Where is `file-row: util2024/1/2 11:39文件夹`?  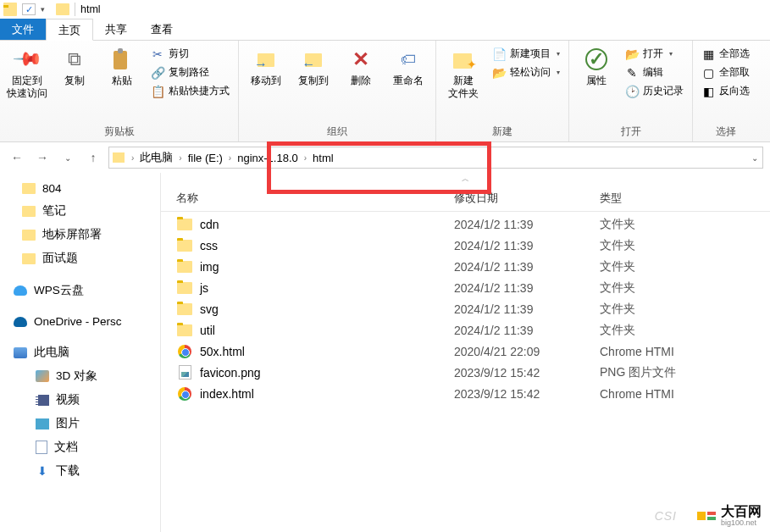
file-row: util2024/1/2 11:39文件夹 is located at coordinates (466, 330).